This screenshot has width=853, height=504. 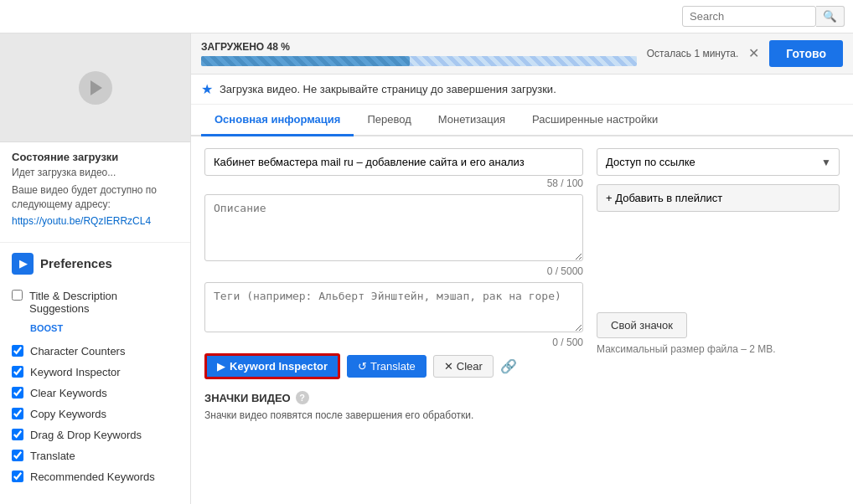 What do you see at coordinates (248, 399) in the screenshot?
I see `thumbnails-title-text: ЗНАЧКИ ВИДЕО` at bounding box center [248, 399].